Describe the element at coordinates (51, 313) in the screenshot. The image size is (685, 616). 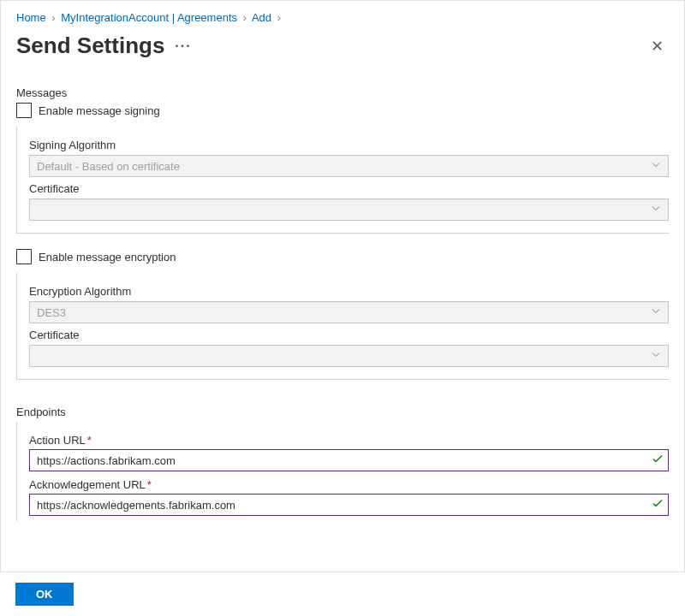
I see `encryption-algorithm-value: DES3` at that location.